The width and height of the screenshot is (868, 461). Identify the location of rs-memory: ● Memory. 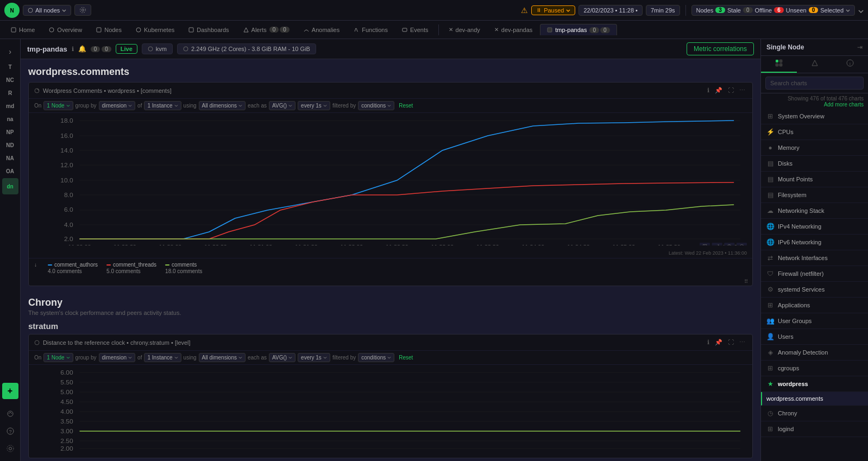
(815, 148).